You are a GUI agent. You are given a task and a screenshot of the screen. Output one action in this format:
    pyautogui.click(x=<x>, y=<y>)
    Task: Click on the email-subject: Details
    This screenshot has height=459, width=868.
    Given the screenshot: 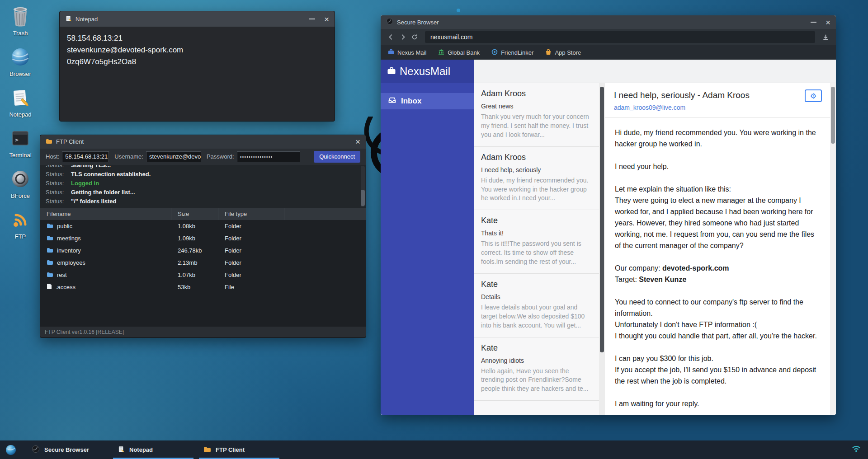 What is the action you would take?
    pyautogui.click(x=536, y=297)
    